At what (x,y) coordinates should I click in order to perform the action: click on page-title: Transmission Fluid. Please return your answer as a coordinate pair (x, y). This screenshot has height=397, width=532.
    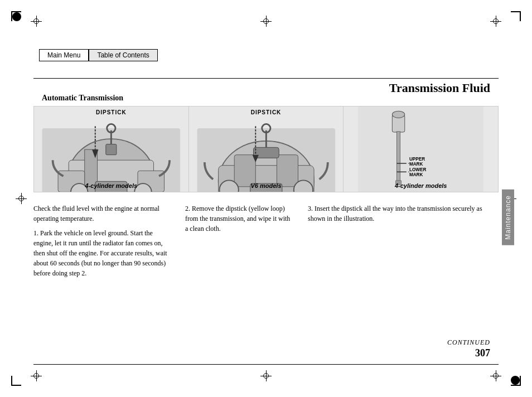
    Looking at the image, I should click on (439, 88).